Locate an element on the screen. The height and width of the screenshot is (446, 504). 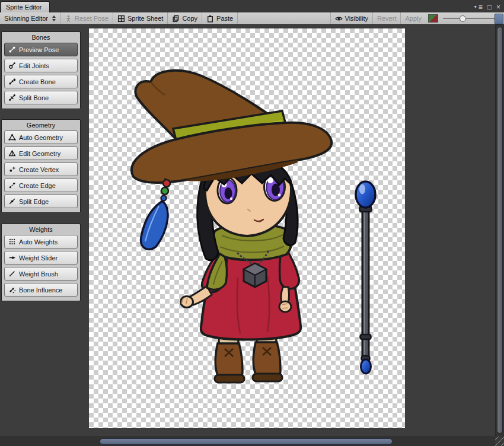
paste-label: Paste is located at coordinates (225, 18).